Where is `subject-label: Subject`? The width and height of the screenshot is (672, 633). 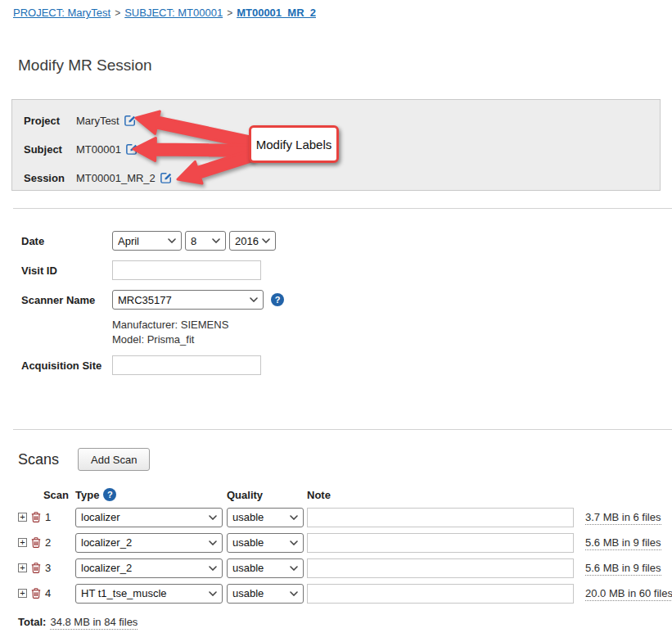
subject-label: Subject is located at coordinates (50, 149).